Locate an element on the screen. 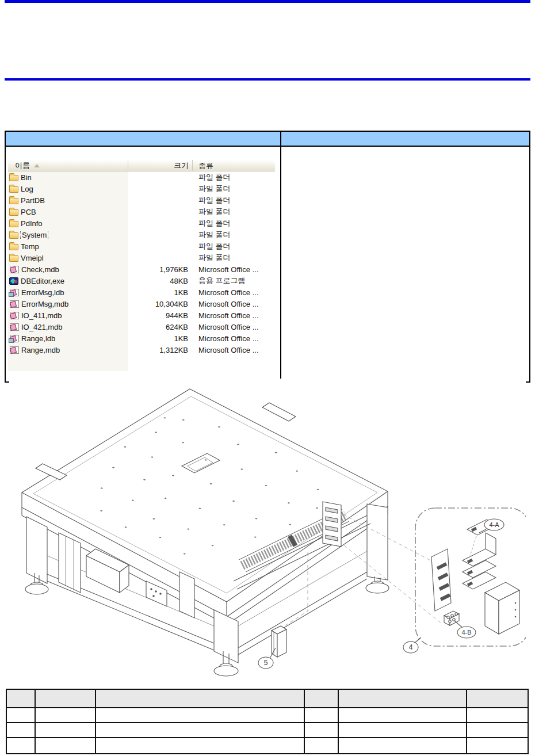  file-name: Bin is located at coordinates (26, 177).